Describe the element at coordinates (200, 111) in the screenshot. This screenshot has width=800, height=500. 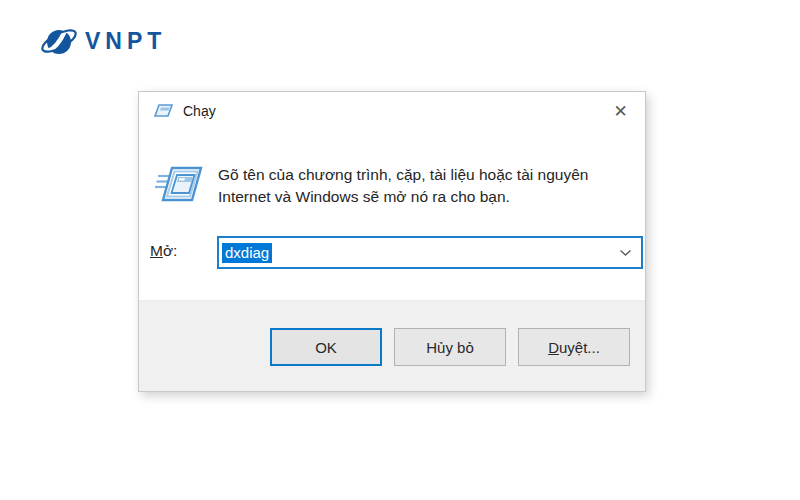
I see `dialog-title: Chạy` at that location.